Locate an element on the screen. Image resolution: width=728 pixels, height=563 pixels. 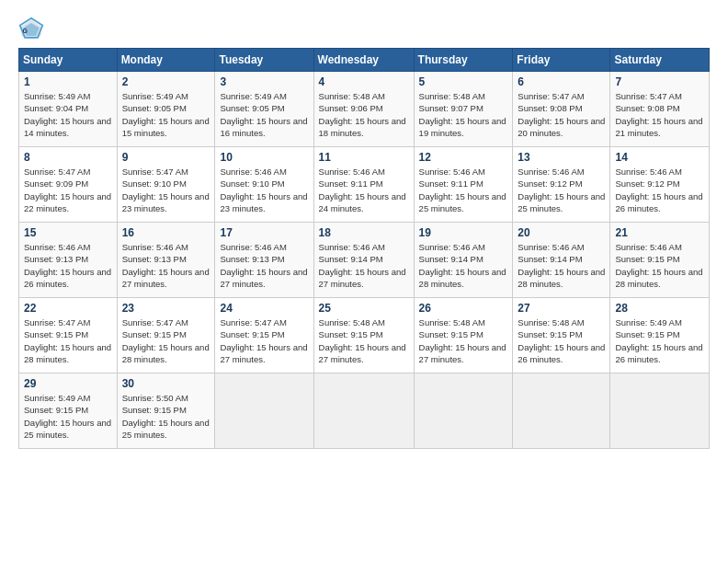
svg-text: G is located at coordinates (25, 31).